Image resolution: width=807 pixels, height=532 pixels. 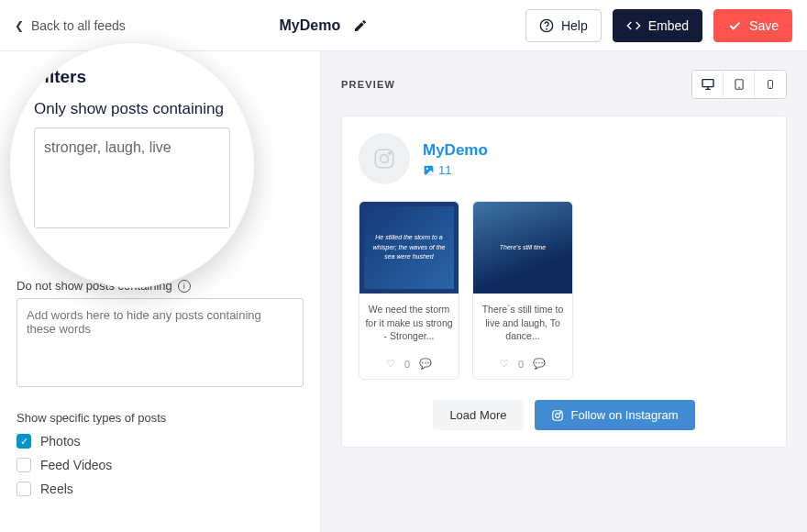 I want to click on include-label: Only show posts containing, so click(x=132, y=109).